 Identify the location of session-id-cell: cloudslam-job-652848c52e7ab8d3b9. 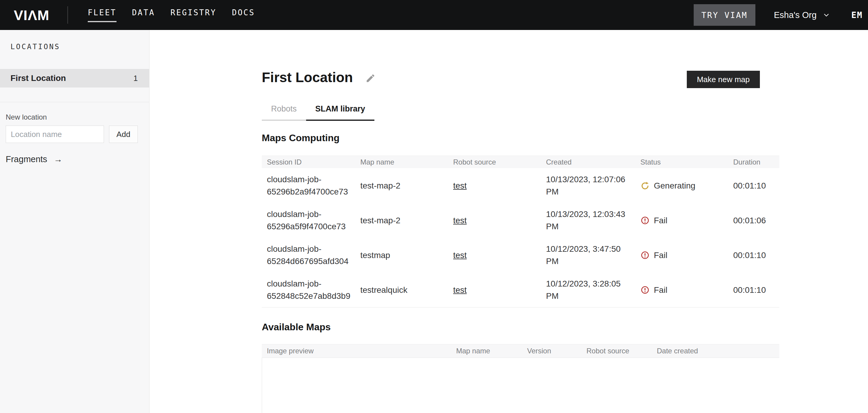
(309, 290).